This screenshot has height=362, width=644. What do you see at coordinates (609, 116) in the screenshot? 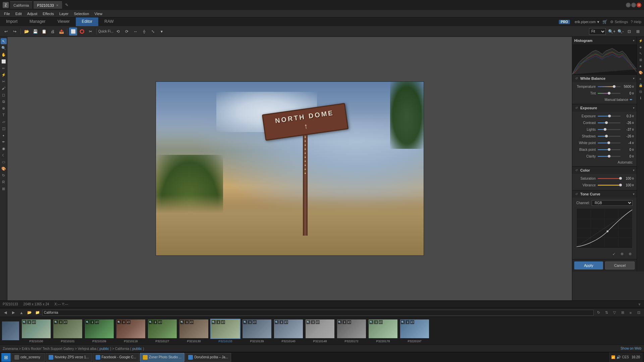
I see `exposure-thumb` at bounding box center [609, 116].